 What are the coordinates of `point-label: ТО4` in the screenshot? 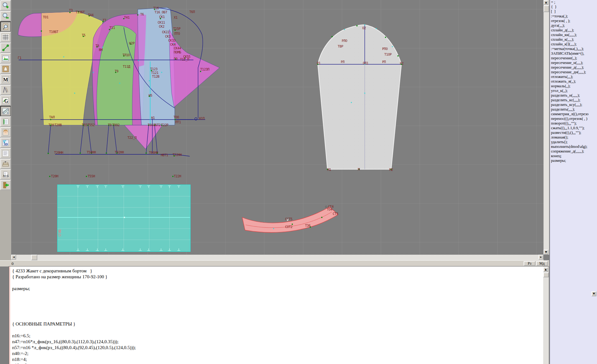 It's located at (330, 209).